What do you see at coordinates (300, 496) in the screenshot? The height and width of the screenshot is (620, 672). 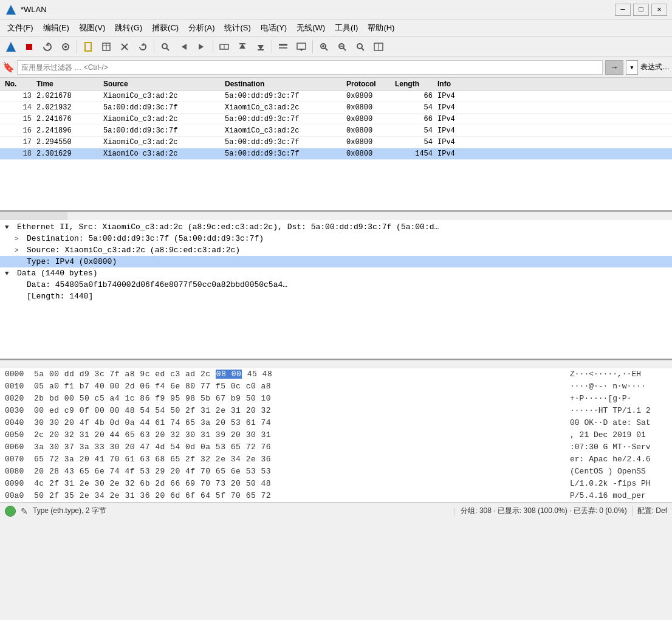 I see `hex-bytes: 50 2f 35 2e 34 2e 31 36 20 6d 6f 64 5f 7…` at bounding box center [300, 496].